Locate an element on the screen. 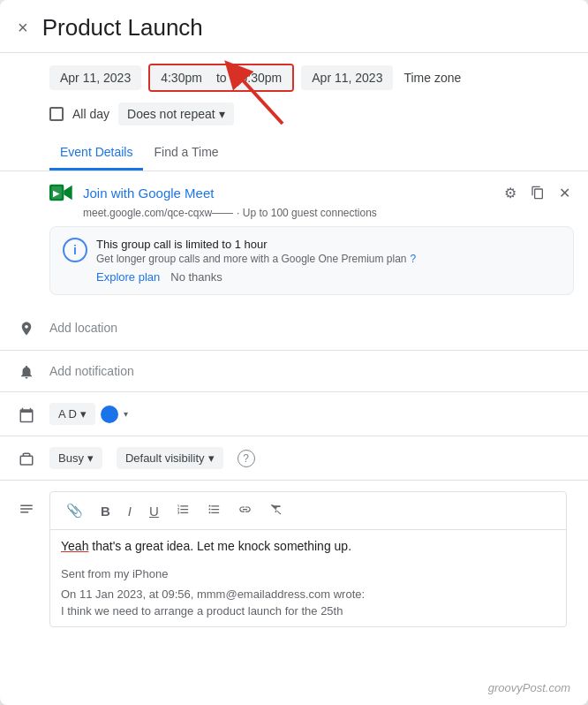 The width and height of the screenshot is (588, 705). meet-url: meet.google.com/qce-cqxw—— is located at coordinates (158, 213).